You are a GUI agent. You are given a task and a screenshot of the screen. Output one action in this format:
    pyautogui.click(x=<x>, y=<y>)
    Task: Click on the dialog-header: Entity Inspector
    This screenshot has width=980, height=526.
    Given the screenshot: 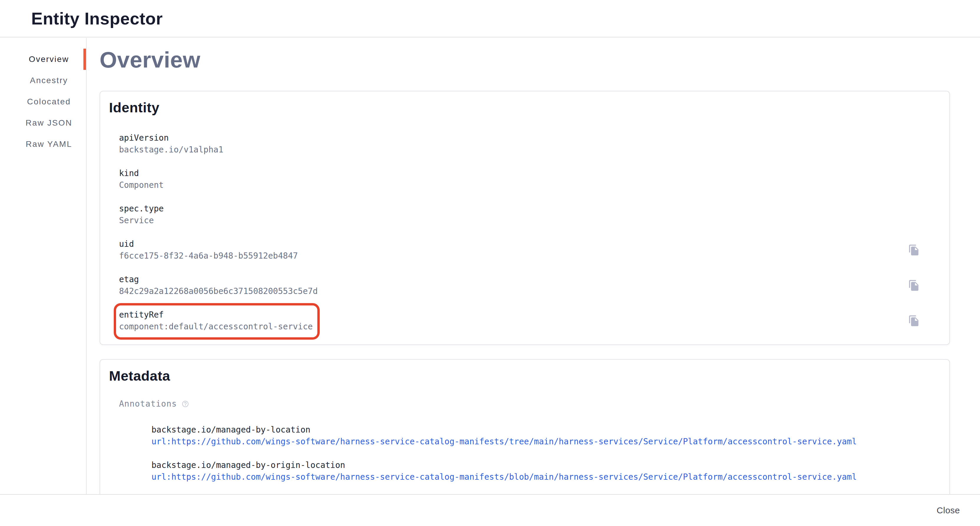 What is the action you would take?
    pyautogui.click(x=490, y=19)
    